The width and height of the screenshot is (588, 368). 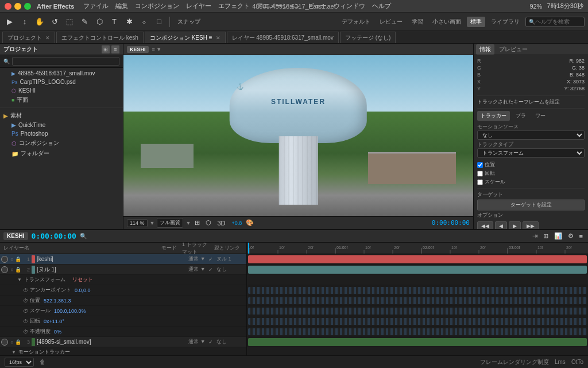 What do you see at coordinates (540, 116) in the screenshot?
I see `tracker-tab-w: ワー` at bounding box center [540, 116].